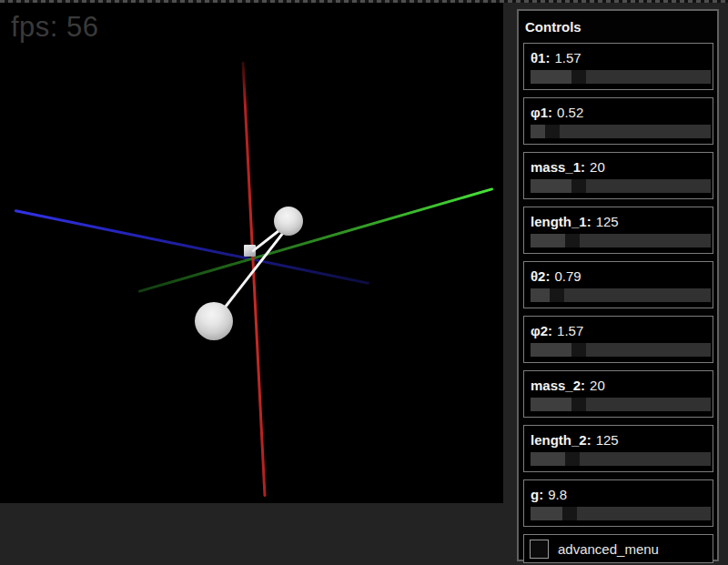 The height and width of the screenshot is (565, 728). Describe the element at coordinates (619, 440) in the screenshot. I see `slider-label: length_2:125` at that location.